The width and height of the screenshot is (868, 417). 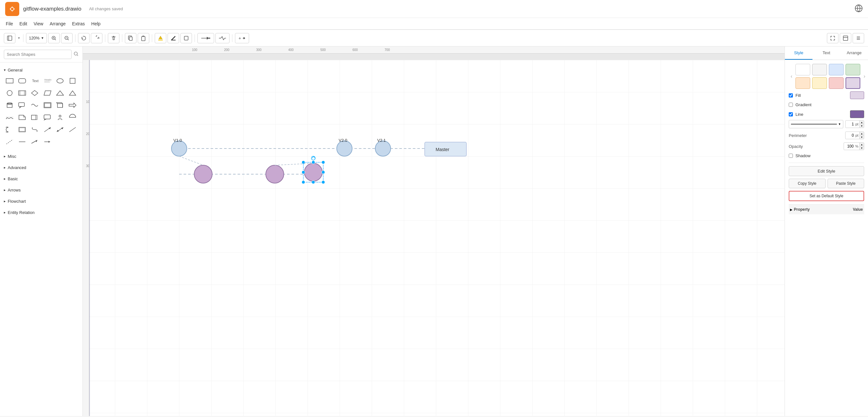 I want to click on shape-double-rect, so click(x=48, y=105).